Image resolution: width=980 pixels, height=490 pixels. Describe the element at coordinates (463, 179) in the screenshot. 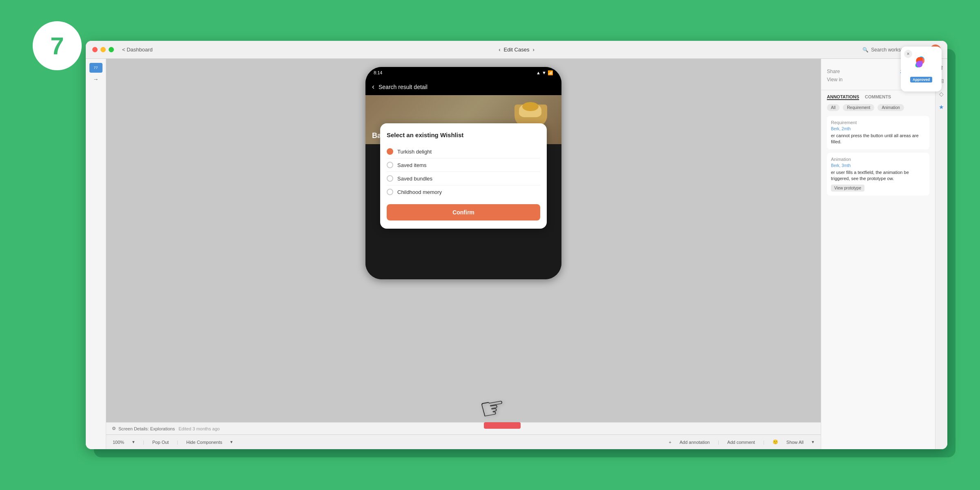

I see `mobile-screen: ‹ Search result detail Baklava` at that location.